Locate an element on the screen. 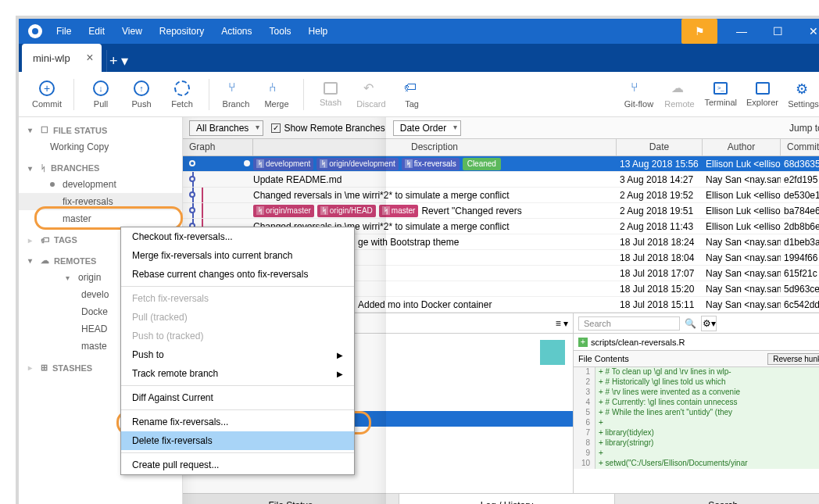 The height and width of the screenshot is (504, 819). commit-hash: 68d3635 is located at coordinates (800, 164).